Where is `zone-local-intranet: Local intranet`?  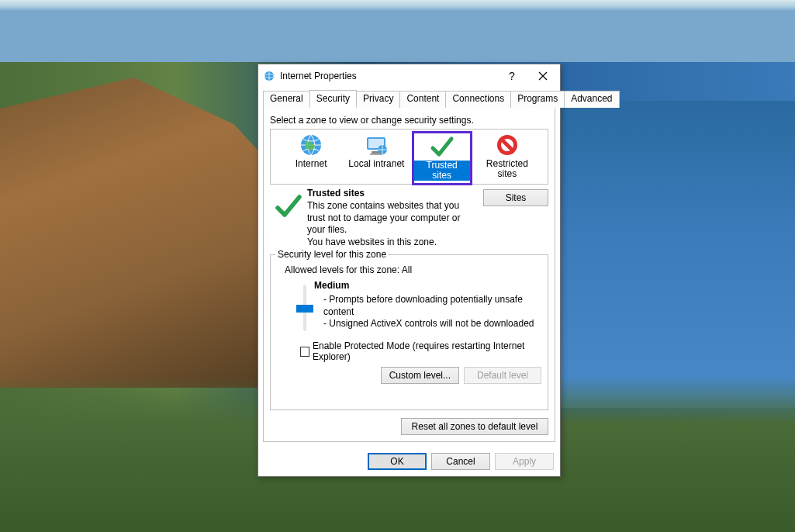 zone-local-intranet: Local intranet is located at coordinates (376, 150).